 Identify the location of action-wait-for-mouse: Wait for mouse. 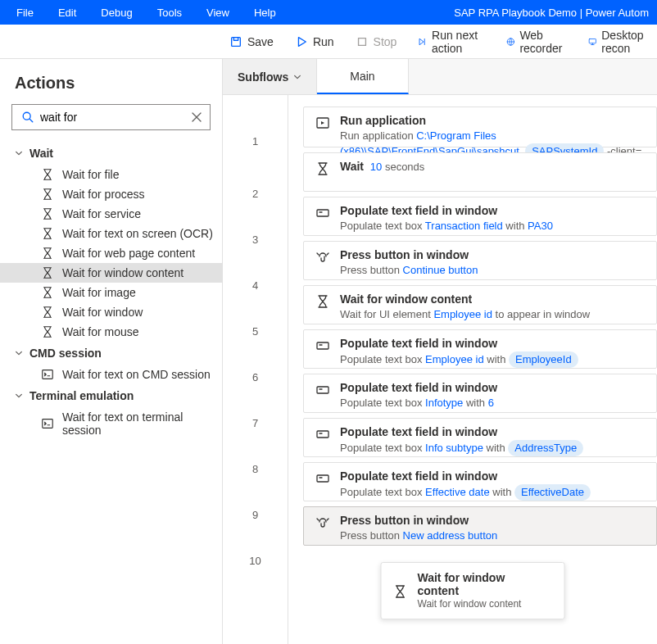
(111, 332).